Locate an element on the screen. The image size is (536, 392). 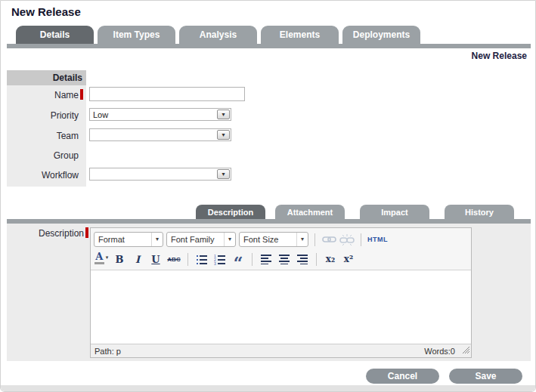
font-family-select-value: Font Family is located at coordinates (192, 239).